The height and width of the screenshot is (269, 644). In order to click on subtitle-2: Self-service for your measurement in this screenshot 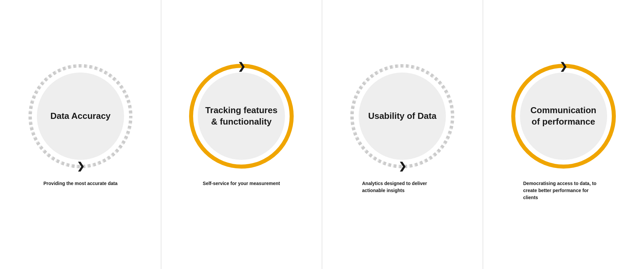, I will do `click(241, 183)`.